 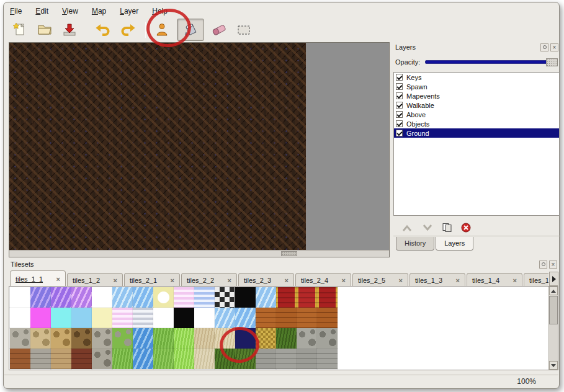 What do you see at coordinates (160, 11) in the screenshot?
I see `menu-help: Help` at bounding box center [160, 11].